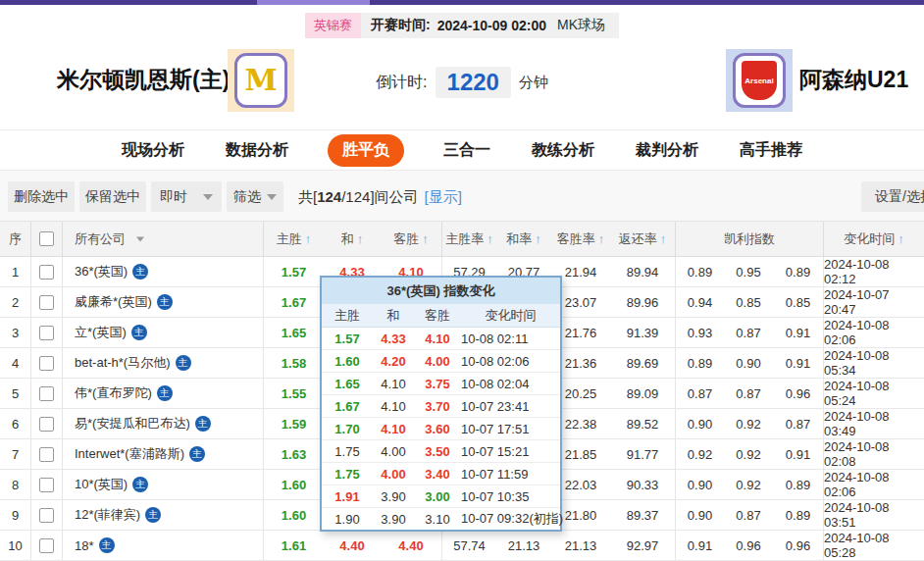 This screenshot has width=924, height=561. What do you see at coordinates (163, 515) in the screenshot?
I see `company-cell: 12*(菲律宾)主` at bounding box center [163, 515].